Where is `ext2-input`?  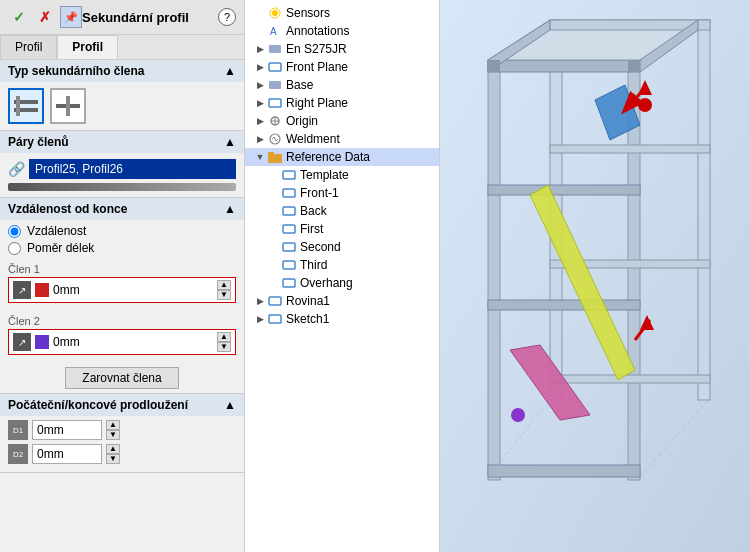
ext2-input is located at coordinates (67, 454).